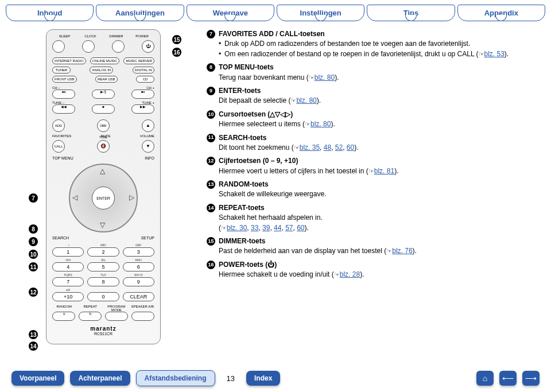 The width and height of the screenshot is (551, 392). Describe the element at coordinates (320, 124) in the screenshot. I see `link-blz80c: blz. 80` at that location.